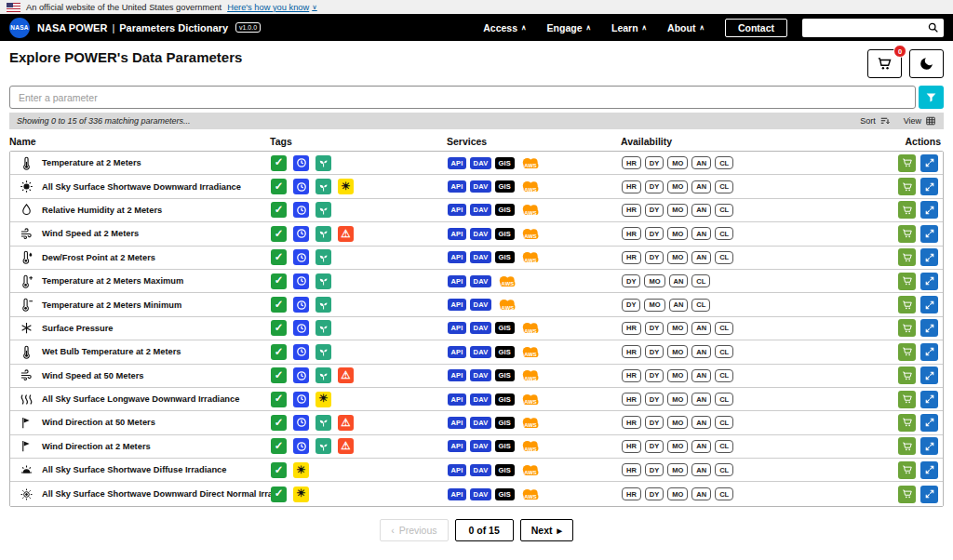  I want to click on header-search, so click(873, 28).